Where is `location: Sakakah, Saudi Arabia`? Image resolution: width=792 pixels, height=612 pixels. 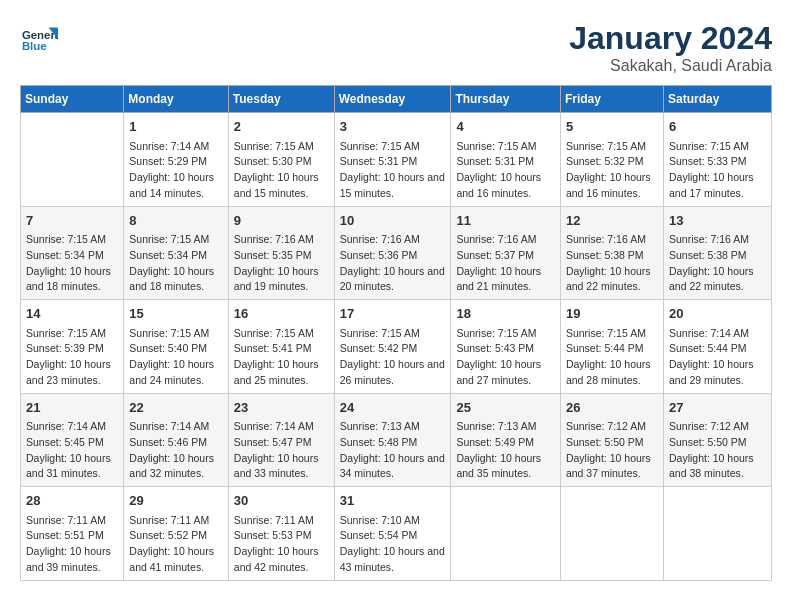
location: Sakakah, Saudi Arabia is located at coordinates (670, 66).